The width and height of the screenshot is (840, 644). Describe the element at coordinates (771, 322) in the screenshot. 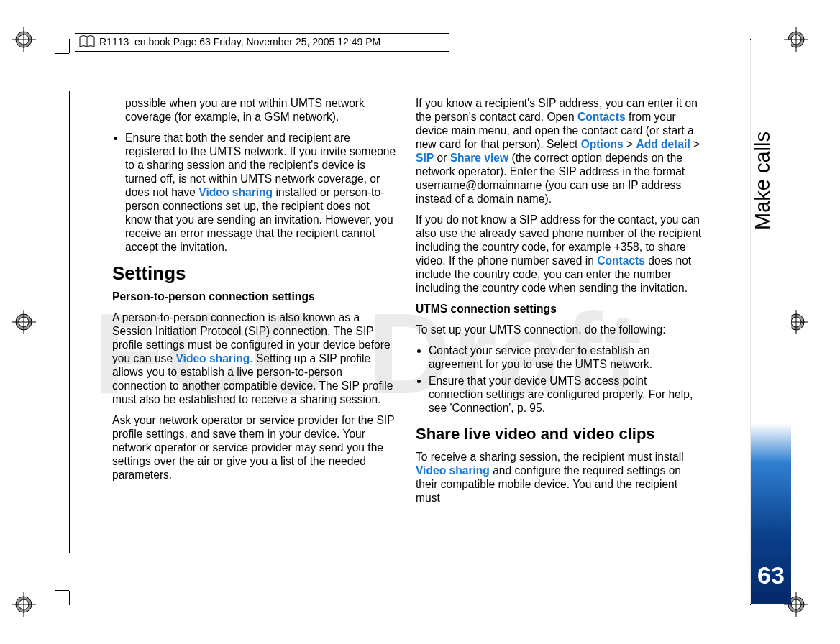

I see `side-tab: Make calls 63` at that location.